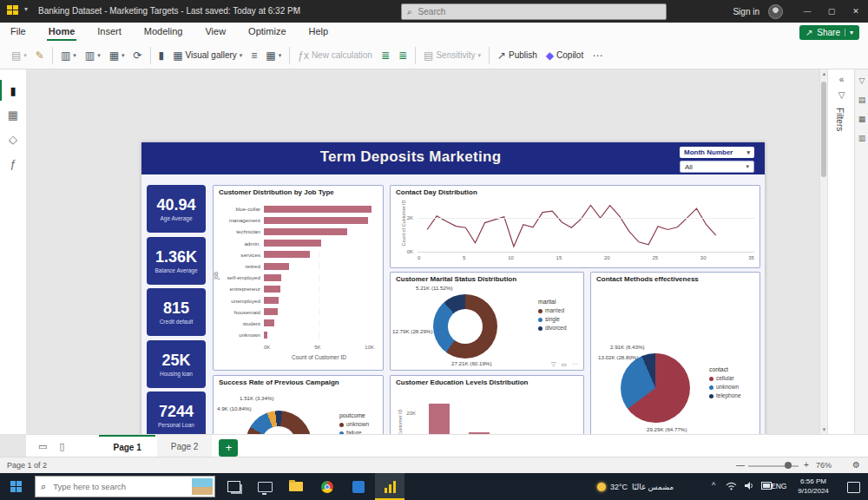 The width and height of the screenshot is (868, 500). Describe the element at coordinates (69, 56) in the screenshot. I see `get-data-button: ▥▾` at that location.